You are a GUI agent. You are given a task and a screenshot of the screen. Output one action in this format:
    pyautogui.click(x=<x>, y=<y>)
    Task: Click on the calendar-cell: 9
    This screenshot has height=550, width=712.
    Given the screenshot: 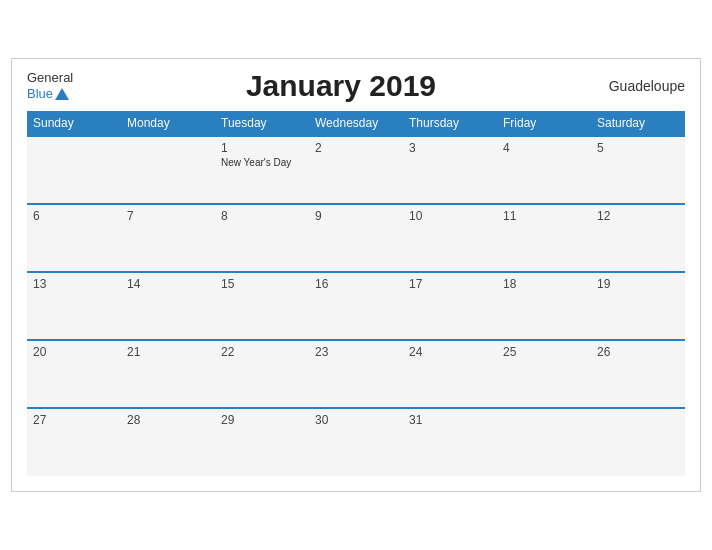 What is the action you would take?
    pyautogui.click(x=356, y=238)
    